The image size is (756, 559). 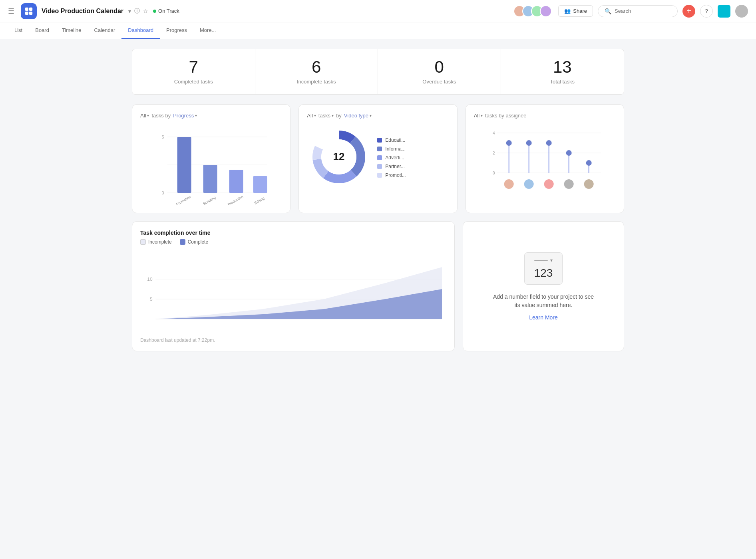 What do you see at coordinates (575, 11) in the screenshot?
I see `share-button: 👥 Share` at bounding box center [575, 11].